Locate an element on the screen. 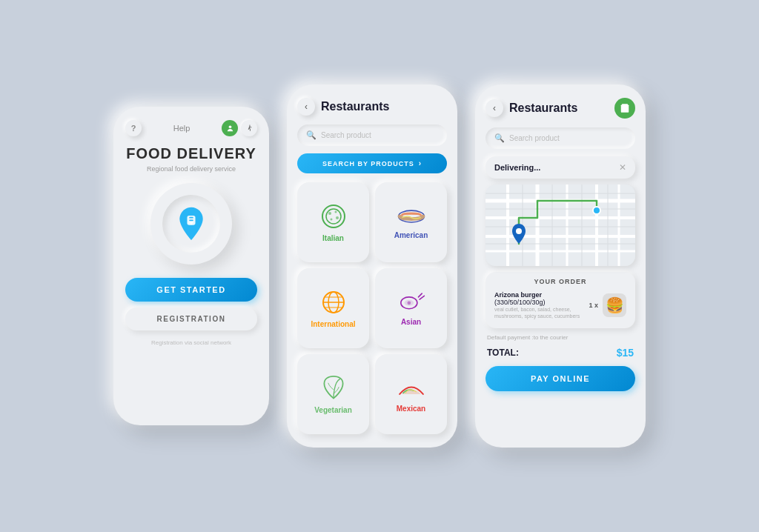  category-asian: Asian is located at coordinates (411, 308).